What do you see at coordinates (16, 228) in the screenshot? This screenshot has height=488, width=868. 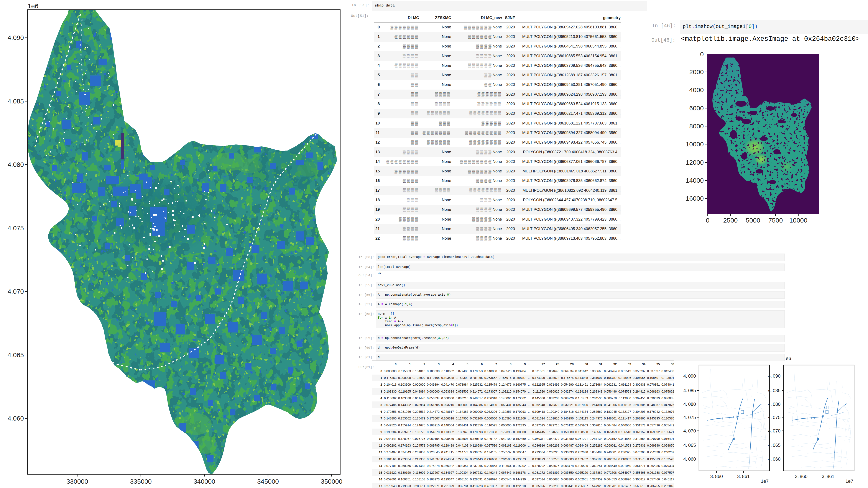 I see `svg-text: 4.075` at bounding box center [16, 228].